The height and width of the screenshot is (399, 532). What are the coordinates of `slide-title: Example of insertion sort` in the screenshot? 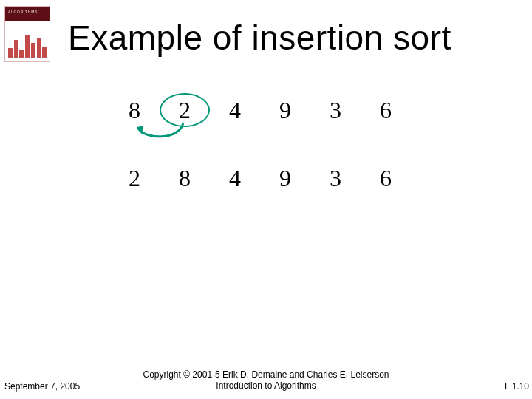 It's located at (260, 38).